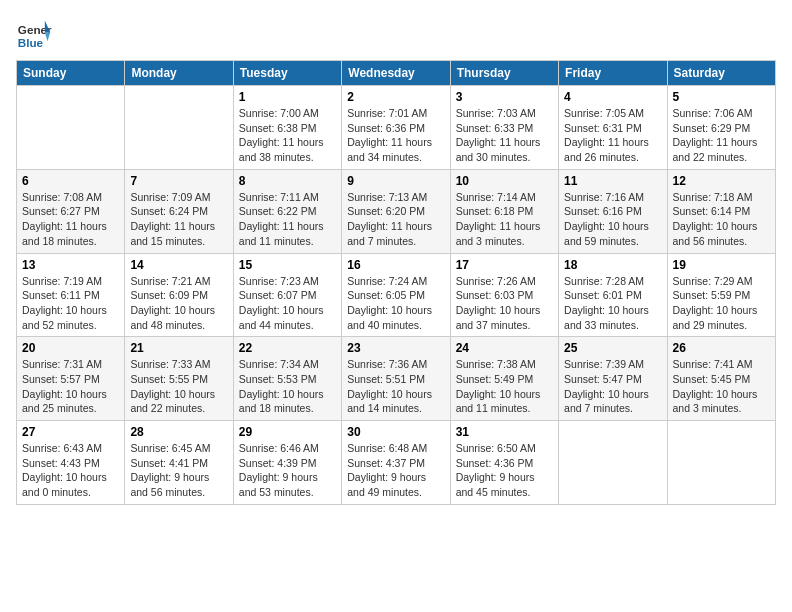 This screenshot has width=792, height=612. What do you see at coordinates (396, 379) in the screenshot?
I see `week-row-4: 20Sunrise: 7:31 AM Sunset: 5:57 PM Dayli…` at bounding box center [396, 379].